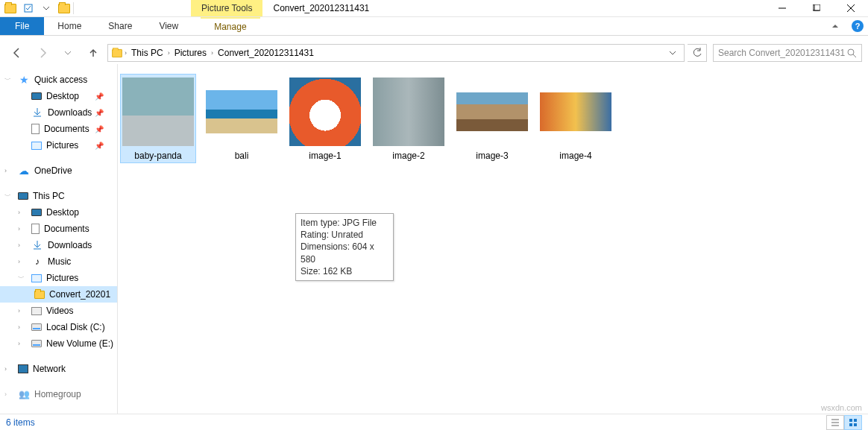 This screenshot has height=430, width=868. What do you see at coordinates (434, 9) in the screenshot?
I see `titlebar: Picture Tools Convert_202012311431` at bounding box center [434, 9].